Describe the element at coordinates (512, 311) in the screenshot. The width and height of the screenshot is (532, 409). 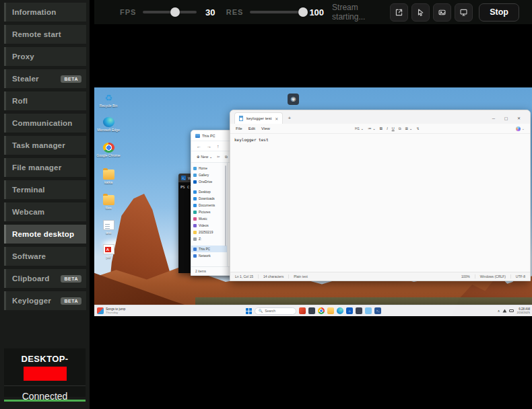
I see `battery-icon` at that location.